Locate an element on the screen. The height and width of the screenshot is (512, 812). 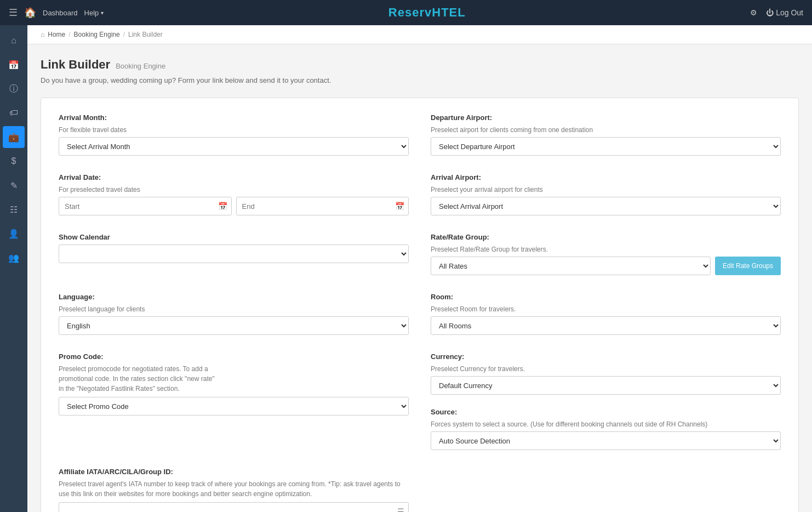
sidebar-item-dollar: $ is located at coordinates (14, 161).